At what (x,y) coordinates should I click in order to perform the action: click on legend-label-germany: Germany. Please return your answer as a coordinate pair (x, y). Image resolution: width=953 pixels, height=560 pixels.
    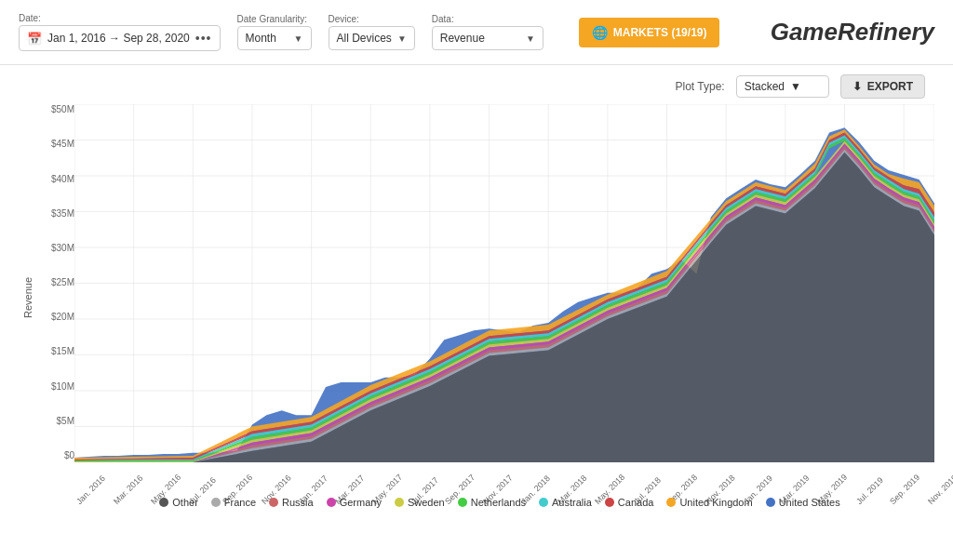
    Looking at the image, I should click on (361, 502).